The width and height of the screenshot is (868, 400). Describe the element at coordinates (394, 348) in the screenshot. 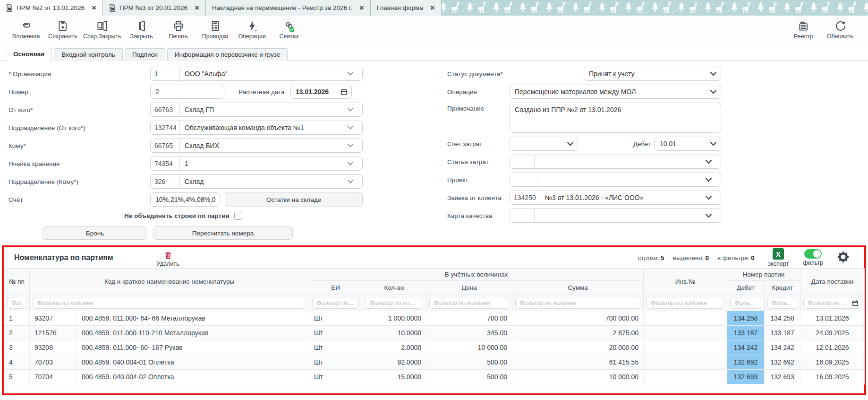

I see `grid-cell-qty: 2.0000` at that location.